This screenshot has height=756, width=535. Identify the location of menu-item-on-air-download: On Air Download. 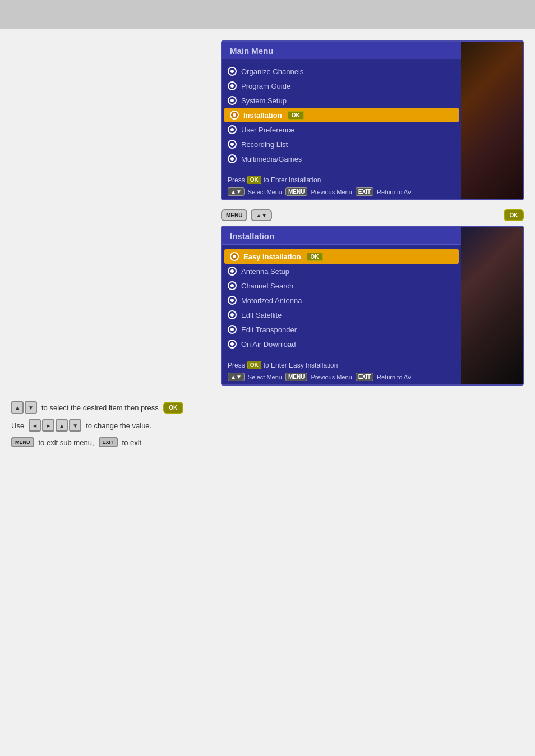
(342, 344).